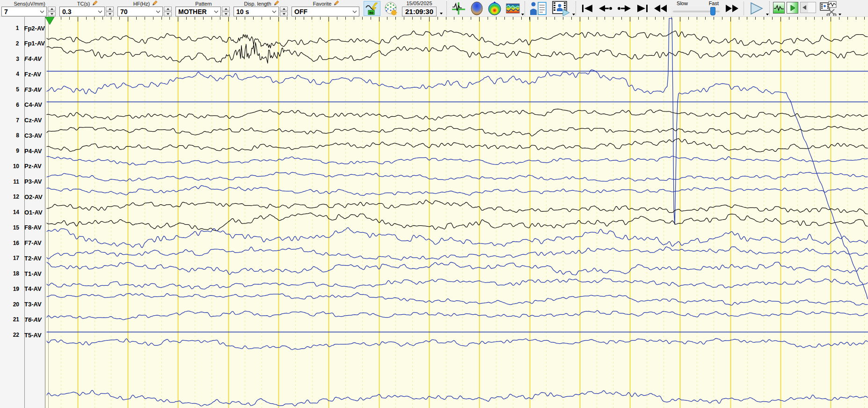 This screenshot has height=408, width=868. I want to click on wave-cursor-button, so click(459, 8).